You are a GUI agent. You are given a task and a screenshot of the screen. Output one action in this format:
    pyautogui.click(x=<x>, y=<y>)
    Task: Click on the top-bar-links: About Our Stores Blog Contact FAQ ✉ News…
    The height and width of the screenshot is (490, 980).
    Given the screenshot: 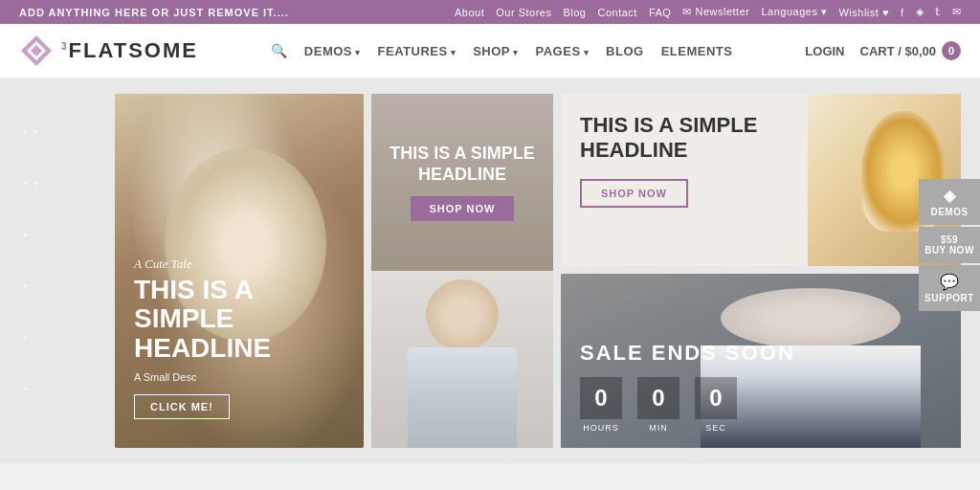 What is the action you would take?
    pyautogui.click(x=708, y=11)
    